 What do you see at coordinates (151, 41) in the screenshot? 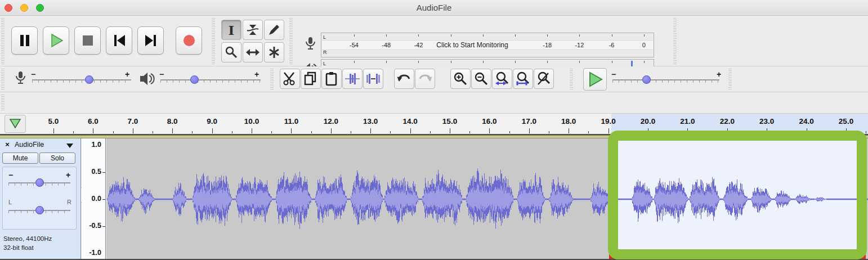
I see `skip-to-end-icon` at bounding box center [151, 41].